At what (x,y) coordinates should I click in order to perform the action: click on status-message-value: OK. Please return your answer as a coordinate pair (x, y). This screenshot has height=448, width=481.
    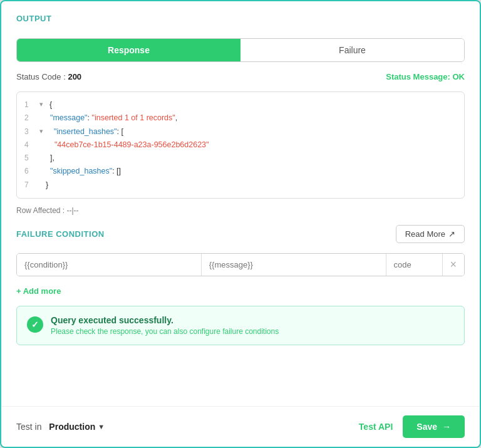
    Looking at the image, I should click on (459, 76).